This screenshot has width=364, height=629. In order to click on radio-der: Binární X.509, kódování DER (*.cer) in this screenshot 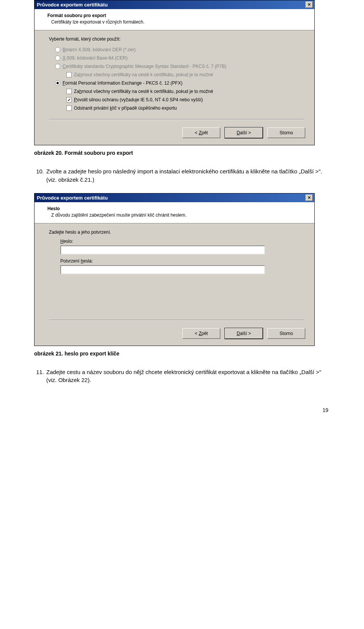, I will do `click(176, 50)`.